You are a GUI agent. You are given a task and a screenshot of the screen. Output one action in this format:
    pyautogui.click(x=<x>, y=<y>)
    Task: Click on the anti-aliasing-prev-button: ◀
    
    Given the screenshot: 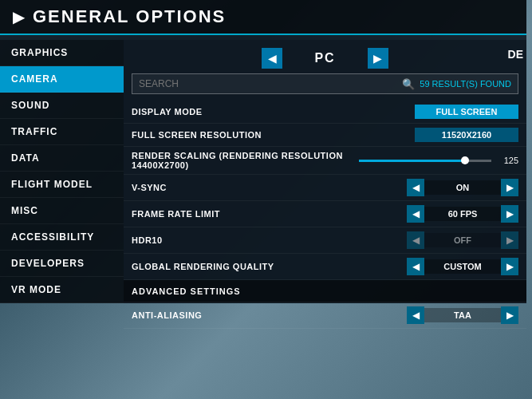 What is the action you would take?
    pyautogui.click(x=416, y=315)
    